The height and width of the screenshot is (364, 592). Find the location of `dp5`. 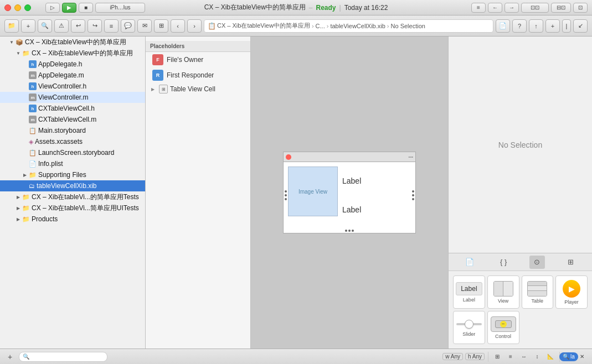

dp5 is located at coordinates (25, 108).